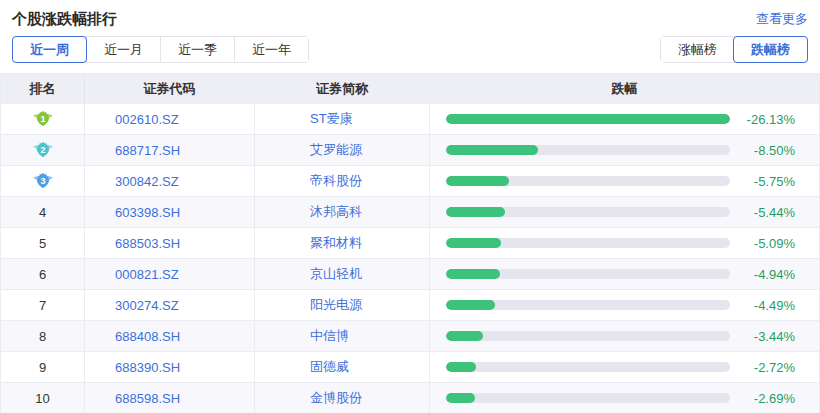  I want to click on change-percent: -3.44%, so click(774, 336).